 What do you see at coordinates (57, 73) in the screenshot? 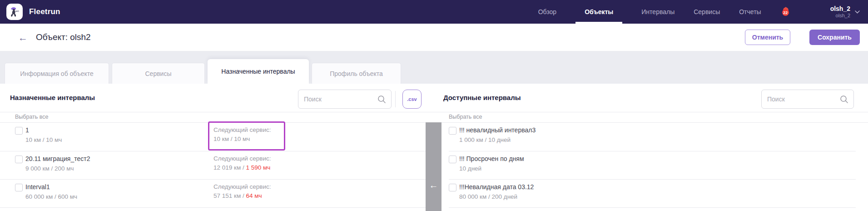
I see `tab-object-info: Информация об объекте` at bounding box center [57, 73].